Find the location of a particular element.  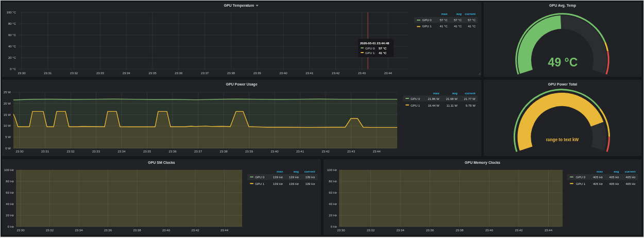

svg-text: 60 °C is located at coordinates (12, 35).